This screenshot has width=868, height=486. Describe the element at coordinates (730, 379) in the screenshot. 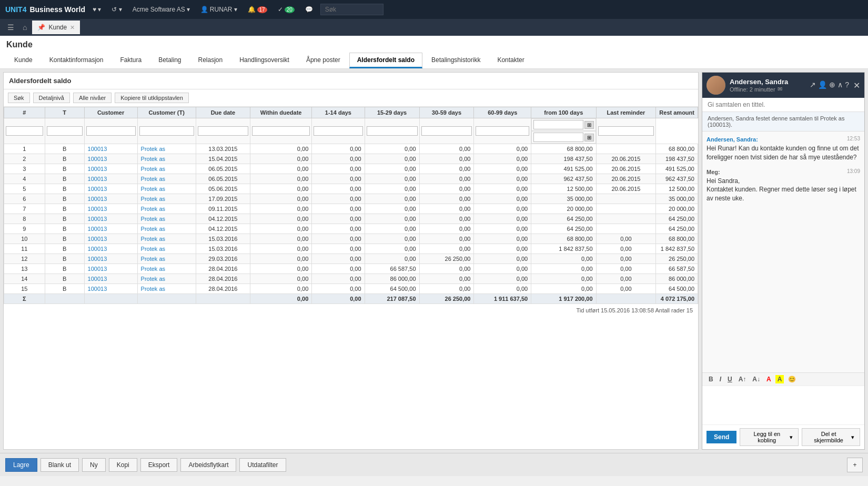

I see `underline-btn: U` at that location.